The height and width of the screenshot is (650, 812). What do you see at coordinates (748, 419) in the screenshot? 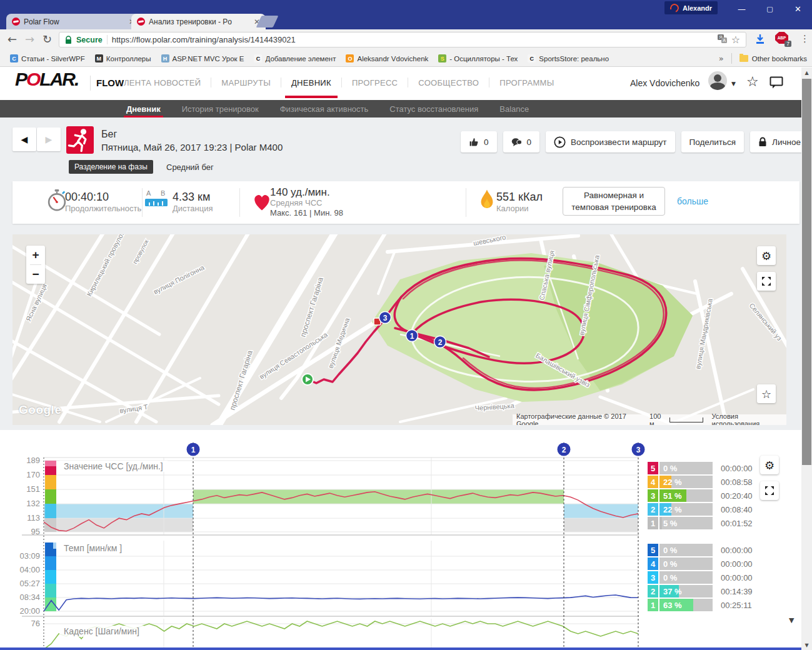
I see `map-terms-link: Условия использования` at bounding box center [748, 419].